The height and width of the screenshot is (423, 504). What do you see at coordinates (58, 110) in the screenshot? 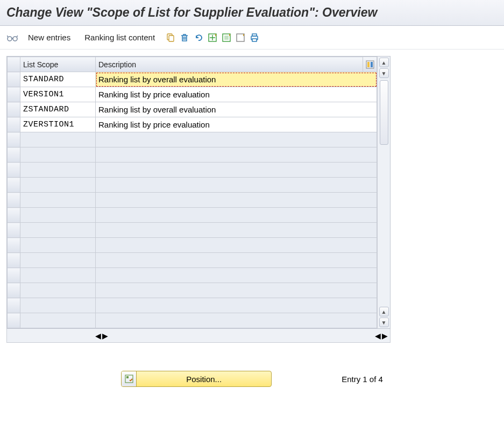
I see `cell-list-scope: ZSTANDARD` at bounding box center [58, 110].